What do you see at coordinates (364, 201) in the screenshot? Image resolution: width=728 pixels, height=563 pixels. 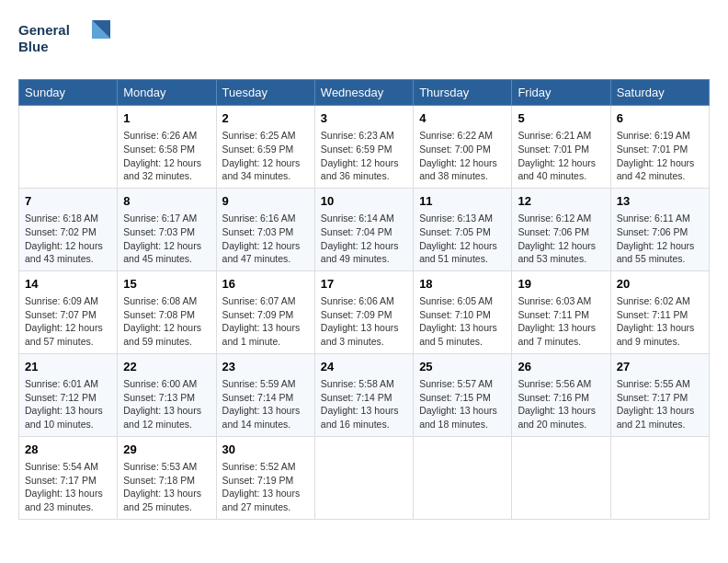 I see `day-number: 10` at bounding box center [364, 201].